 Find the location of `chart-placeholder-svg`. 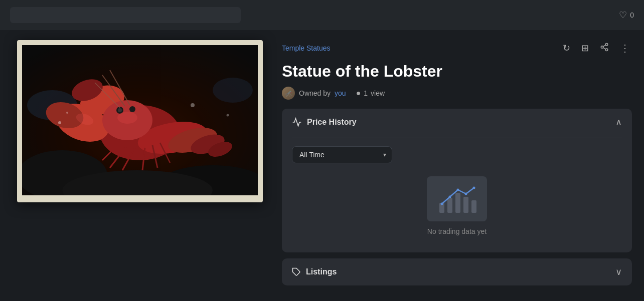

chart-placeholder-svg is located at coordinates (457, 199).